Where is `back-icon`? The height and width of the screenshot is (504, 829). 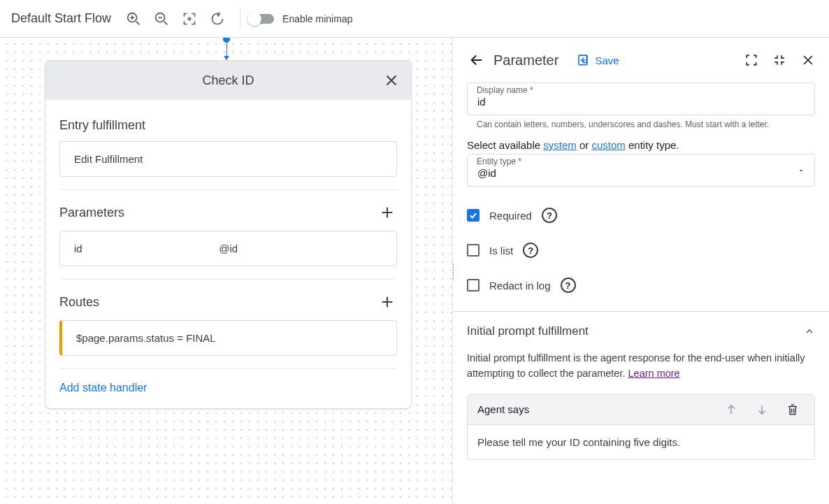
back-icon is located at coordinates (477, 60).